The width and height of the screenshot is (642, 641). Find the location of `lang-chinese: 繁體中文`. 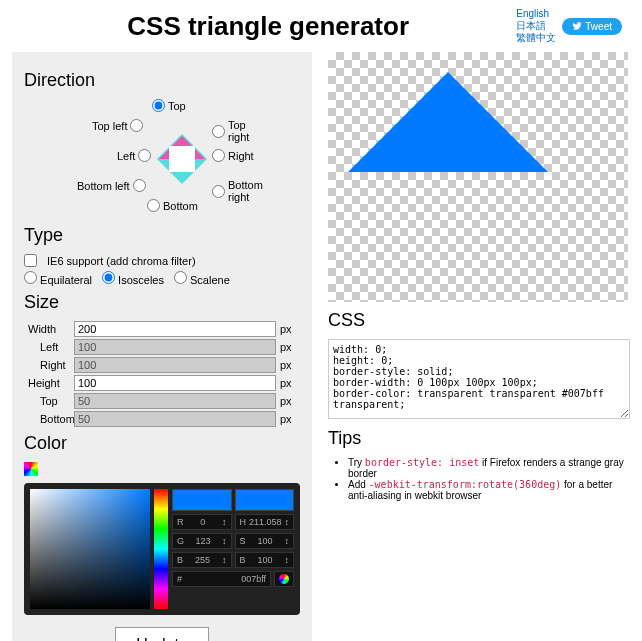

lang-chinese: 繁體中文 is located at coordinates (536, 38).